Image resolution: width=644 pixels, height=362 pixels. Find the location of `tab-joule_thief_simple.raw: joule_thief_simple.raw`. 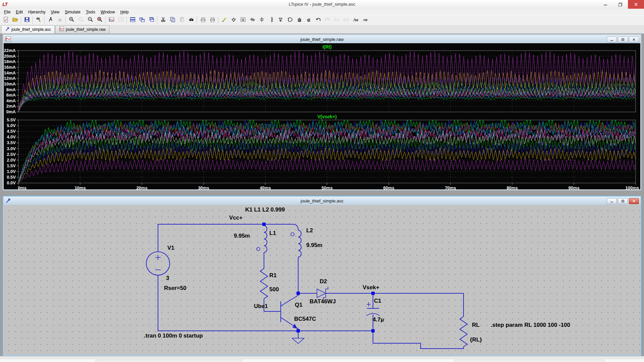

tab-joule_thief_simple.raw: joule_thief_simple.raw is located at coordinates (83, 29).